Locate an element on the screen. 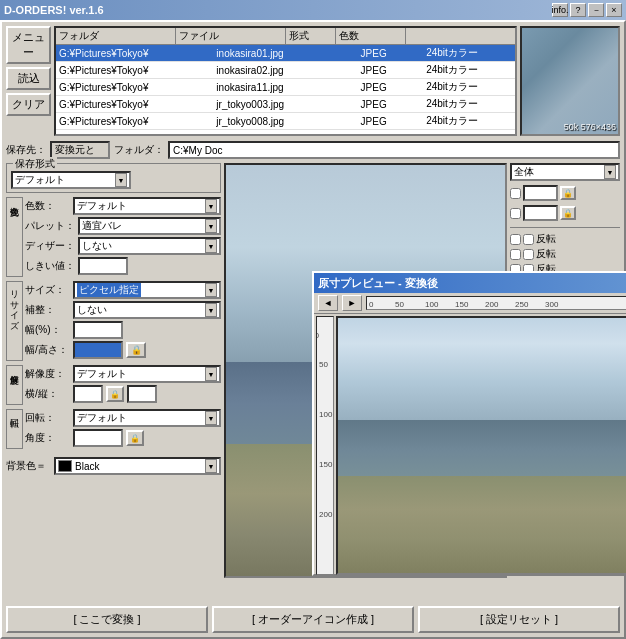 The height and width of the screenshot is (639, 626). read-button: 読込 is located at coordinates (28, 78).